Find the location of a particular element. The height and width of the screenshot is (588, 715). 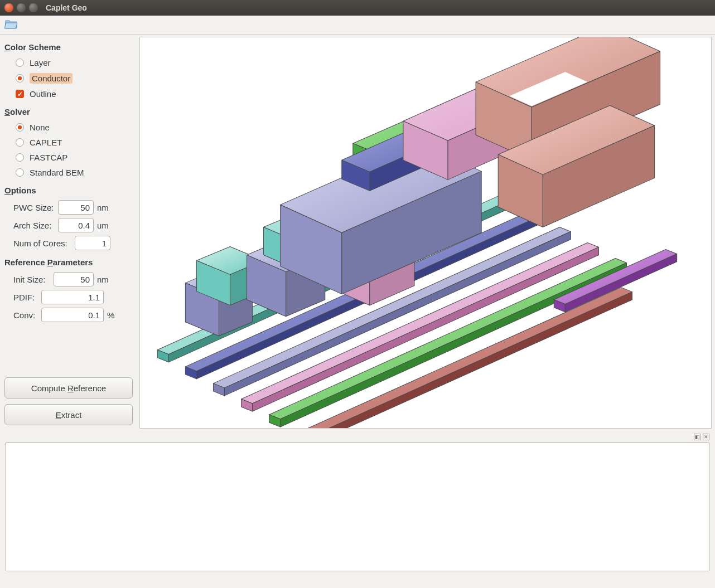

compute-reference-button: Compute Reference is located at coordinates (69, 388).